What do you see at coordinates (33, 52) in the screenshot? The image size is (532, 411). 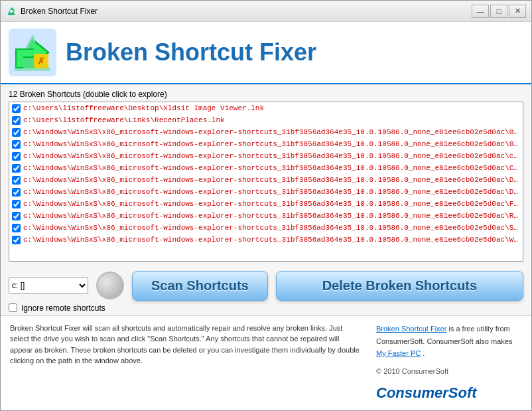 I see `app-icon: ✗` at bounding box center [33, 52].